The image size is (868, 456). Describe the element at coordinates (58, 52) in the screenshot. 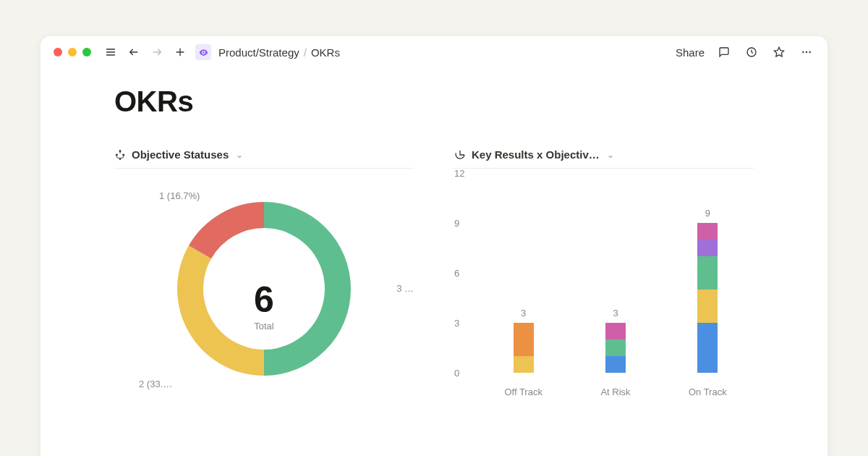

I see `window-close-button` at that location.